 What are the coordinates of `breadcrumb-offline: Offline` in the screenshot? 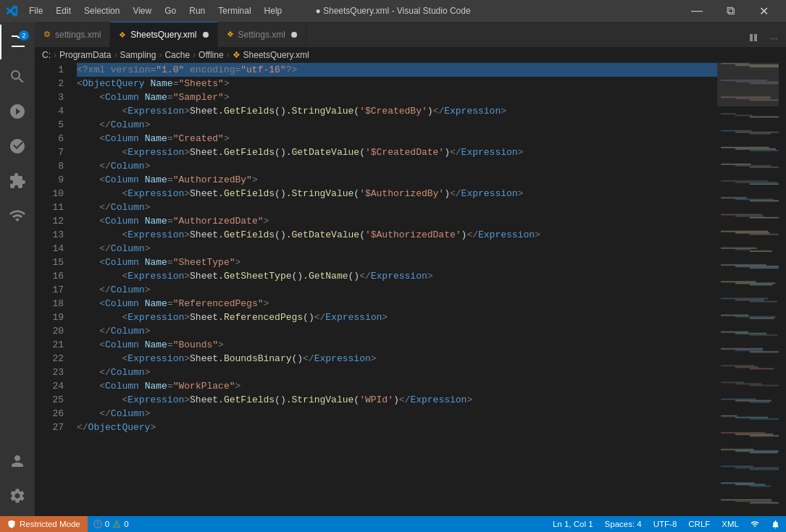 It's located at (211, 55).